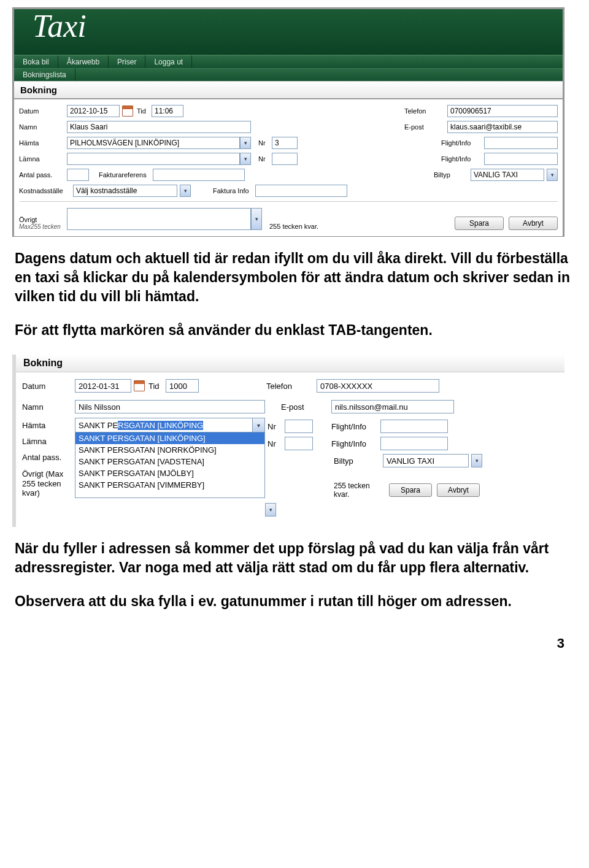 Image resolution: width=589 pixels, height=868 pixels. Describe the element at coordinates (301, 191) in the screenshot. I see `fakinfo-field` at that location.